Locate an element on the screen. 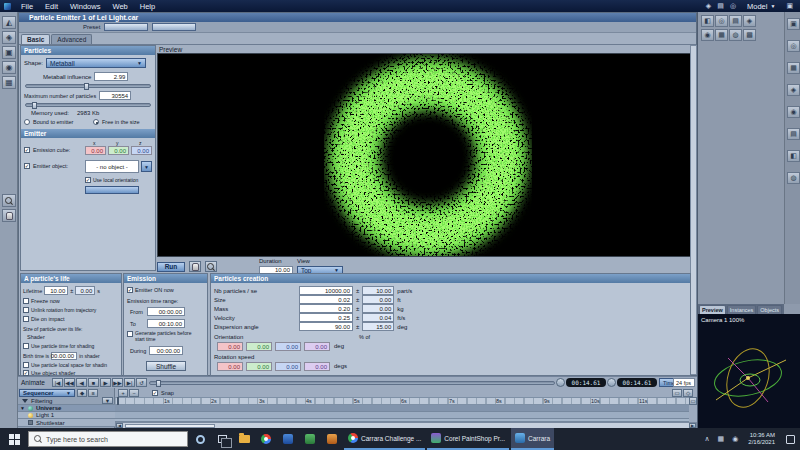 The image size is (800, 450). track-universe is located at coordinates (402, 408).